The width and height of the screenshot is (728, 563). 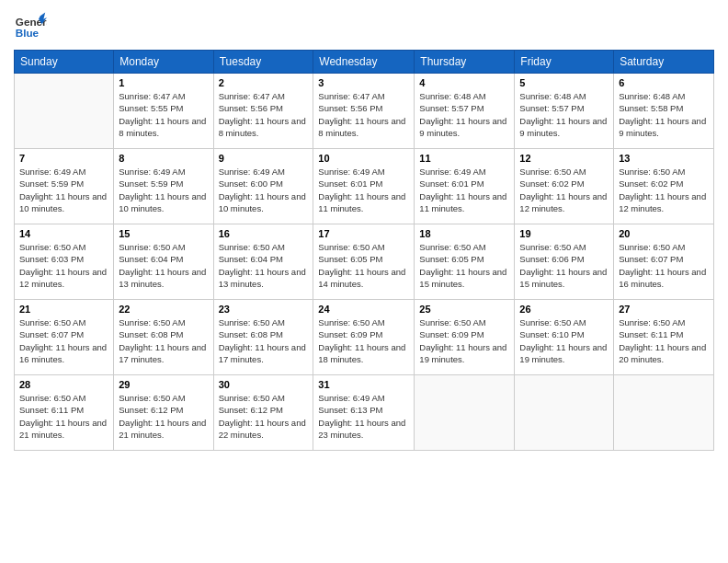 I want to click on day-info: Sunrise: 6:49 AMSunset: 6:00 PMDaylight:…, so click(x=264, y=190).